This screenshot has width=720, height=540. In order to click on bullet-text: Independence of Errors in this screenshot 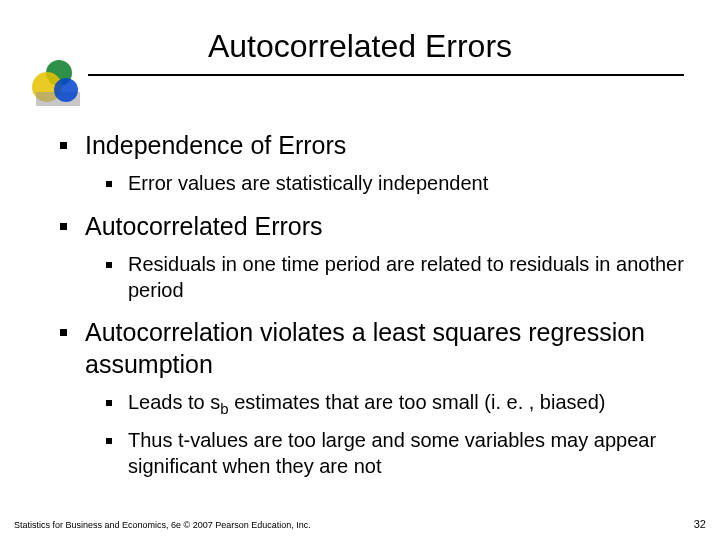, I will do `click(216, 146)`.